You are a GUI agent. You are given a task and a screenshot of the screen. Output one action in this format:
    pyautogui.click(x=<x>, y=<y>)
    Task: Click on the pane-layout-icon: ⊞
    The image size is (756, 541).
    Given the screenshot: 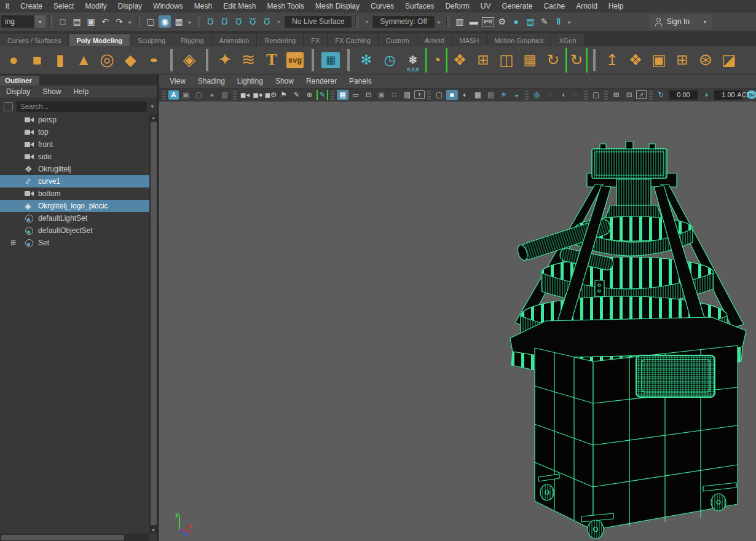 What is the action you would take?
    pyautogui.click(x=616, y=95)
    